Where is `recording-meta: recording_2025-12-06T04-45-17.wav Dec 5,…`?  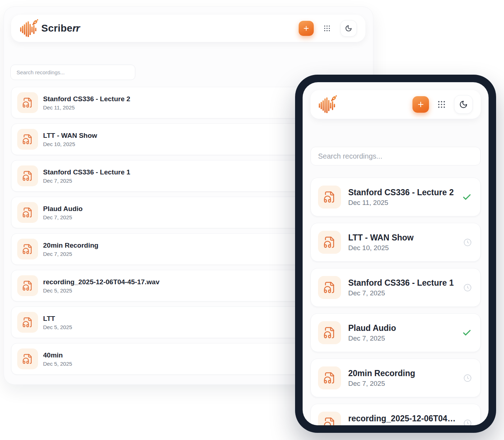
recording-meta: recording_2025-12-06T04-45-17.wav Dec 5,… is located at coordinates (402, 420).